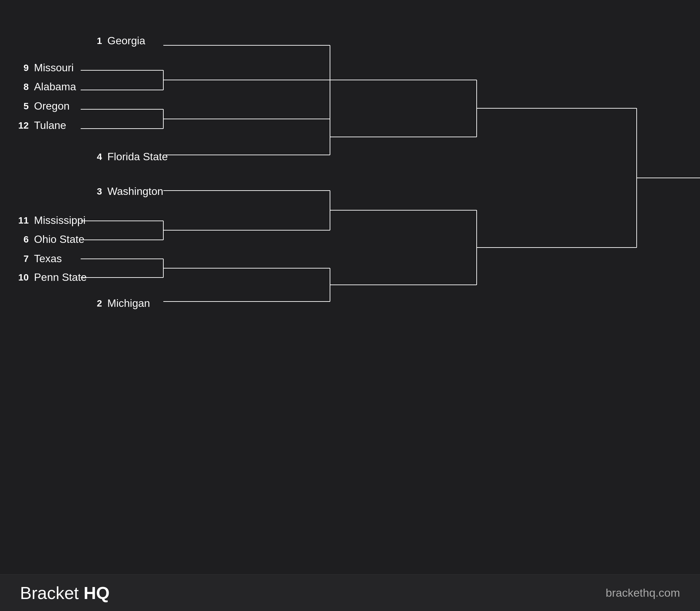 This screenshot has width=700, height=611. What do you see at coordinates (126, 41) in the screenshot?
I see `name-georgia: Georgia` at bounding box center [126, 41].